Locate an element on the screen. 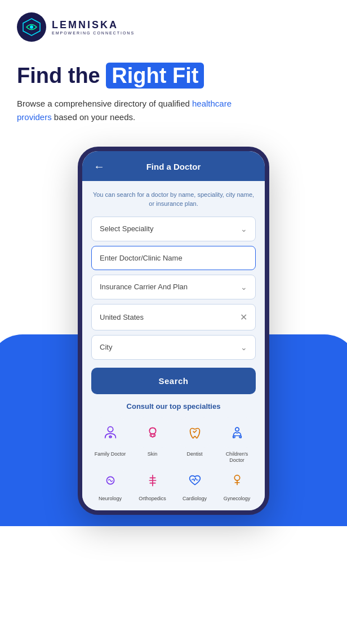 The image size is (347, 644). doctor-name-field: Enter Doctor/Clinic Name is located at coordinates (174, 258).